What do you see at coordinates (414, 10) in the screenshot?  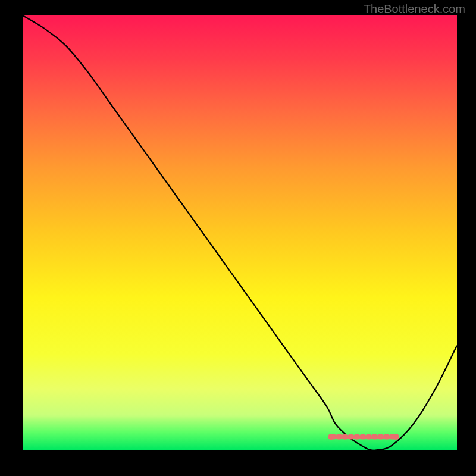 I see `attribution-text: TheBottleneck.com` at bounding box center [414, 10].